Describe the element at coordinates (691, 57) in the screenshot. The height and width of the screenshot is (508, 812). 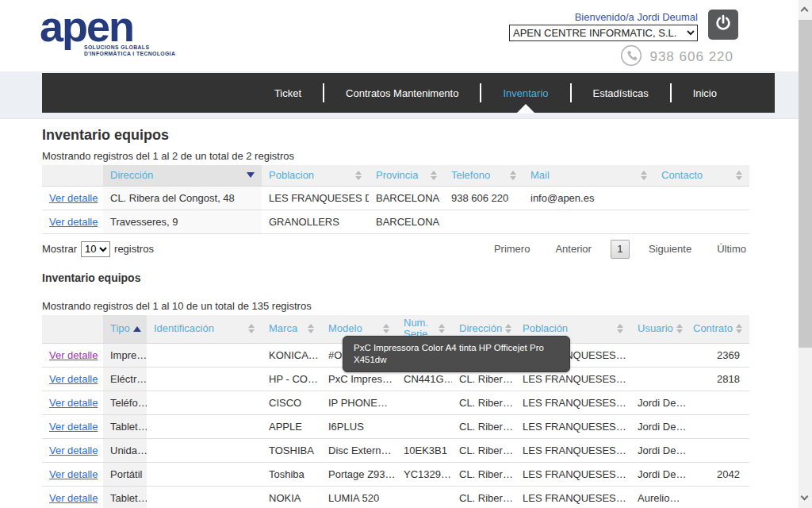
I see `phone-number: 938 606 220` at that location.